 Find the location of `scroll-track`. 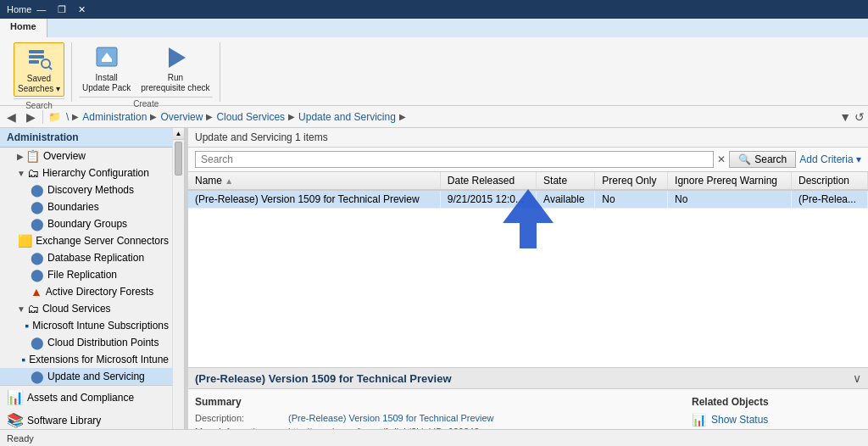

scroll-track is located at coordinates (178, 287).